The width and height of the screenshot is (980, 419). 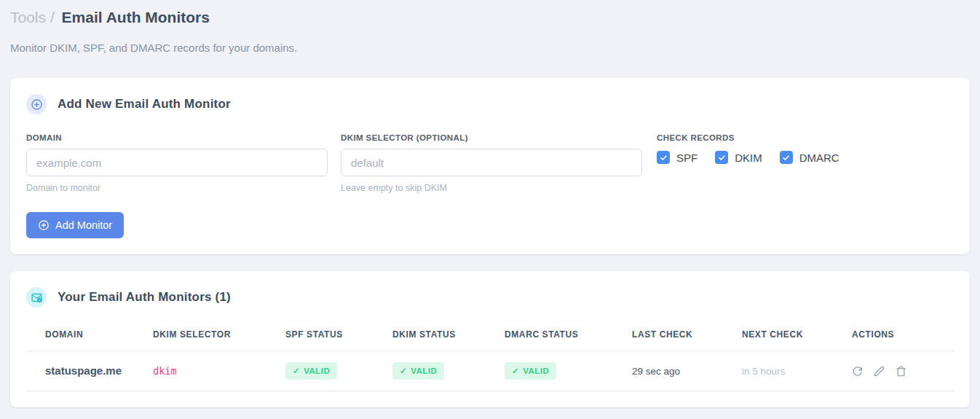 I want to click on trash-icon, so click(x=901, y=372).